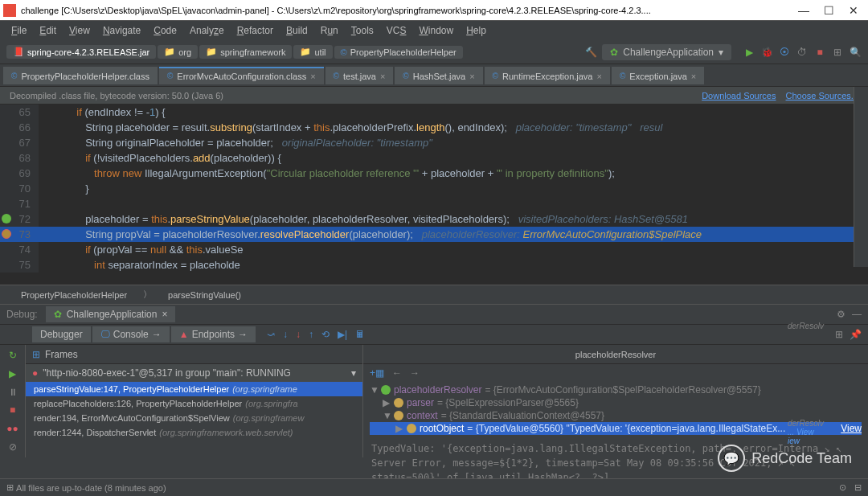 Image resolution: width=868 pixels, height=496 pixels. I want to click on maximize-button: ☐, so click(829, 10).